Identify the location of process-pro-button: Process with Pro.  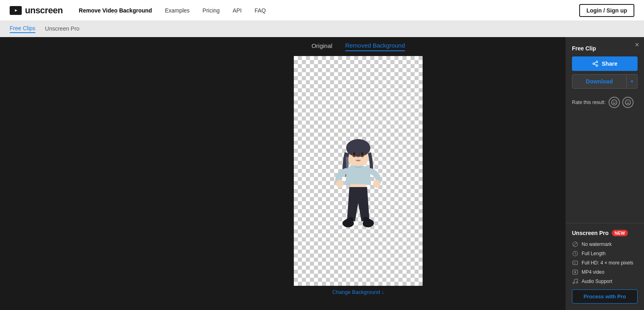
(605, 297).